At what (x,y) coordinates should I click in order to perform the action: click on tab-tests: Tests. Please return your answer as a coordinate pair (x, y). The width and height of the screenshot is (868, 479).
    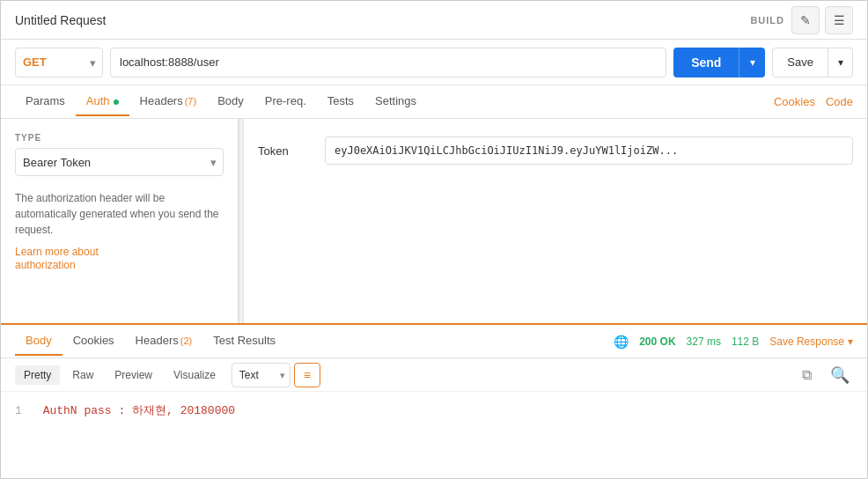
    Looking at the image, I should click on (341, 102).